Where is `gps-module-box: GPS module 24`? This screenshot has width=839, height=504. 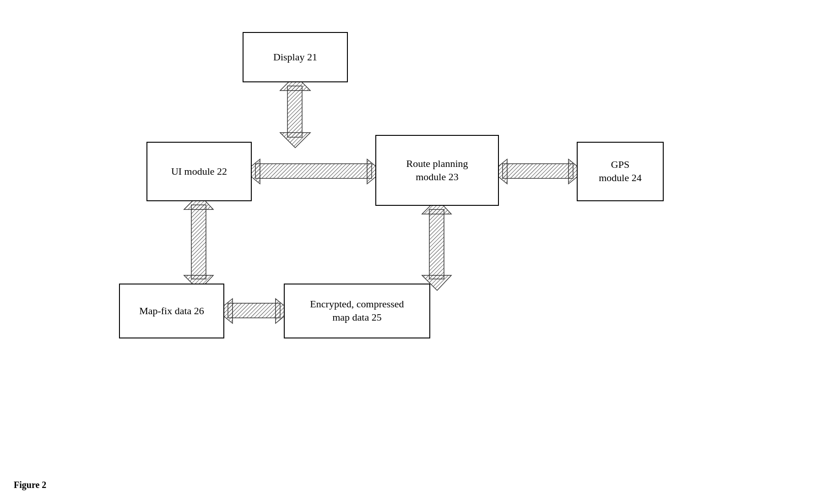
gps-module-box: GPS module 24 is located at coordinates (620, 172).